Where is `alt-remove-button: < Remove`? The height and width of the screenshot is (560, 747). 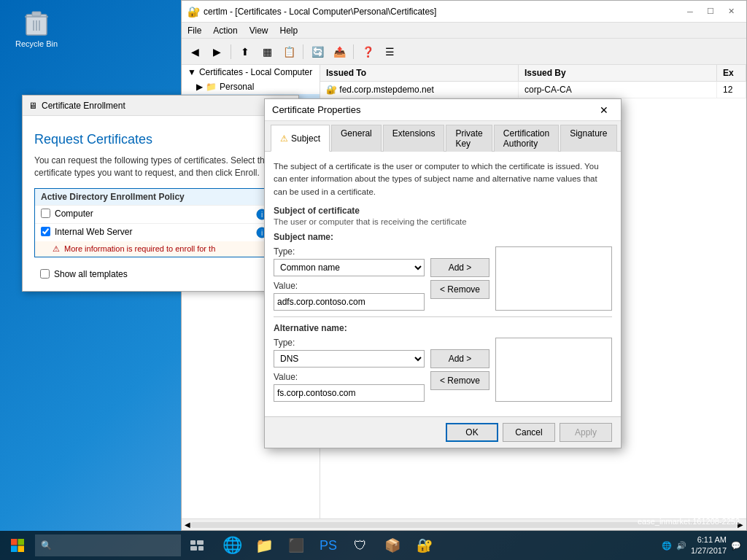 alt-remove-button: < Remove is located at coordinates (460, 381).